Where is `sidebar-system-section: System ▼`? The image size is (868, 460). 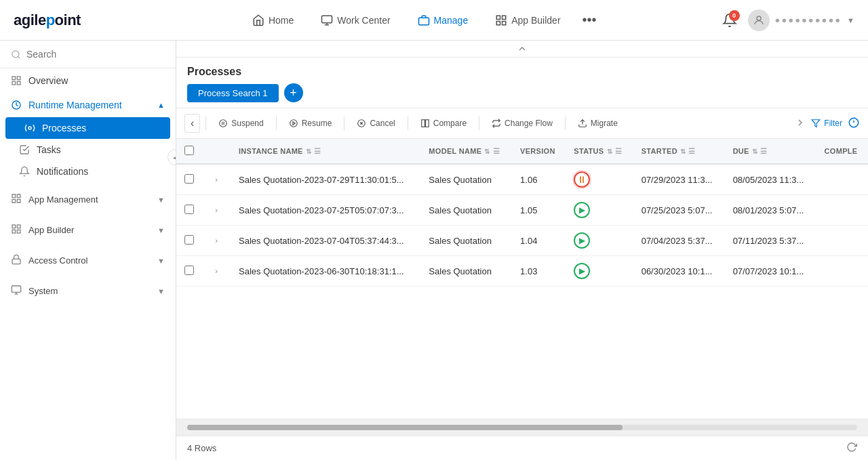
sidebar-system-section: System ▼ is located at coordinates (88, 289).